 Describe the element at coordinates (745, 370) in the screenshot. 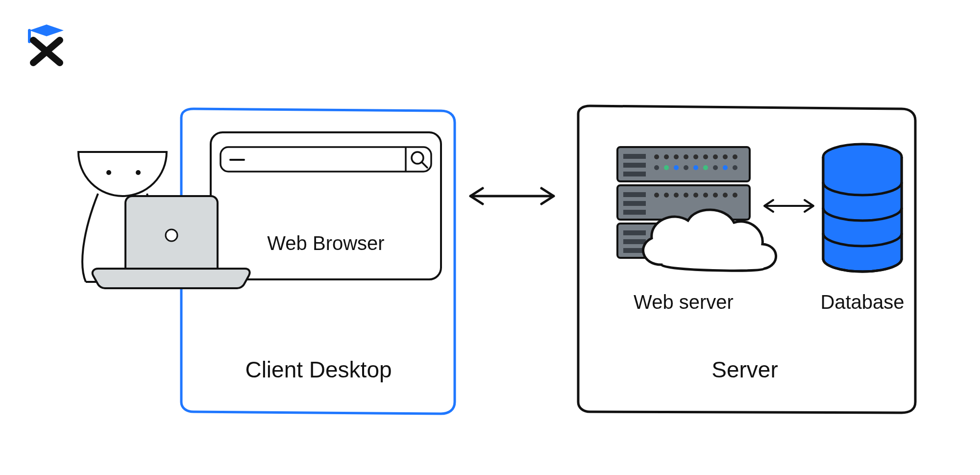

I see `server-box-label: Server` at that location.